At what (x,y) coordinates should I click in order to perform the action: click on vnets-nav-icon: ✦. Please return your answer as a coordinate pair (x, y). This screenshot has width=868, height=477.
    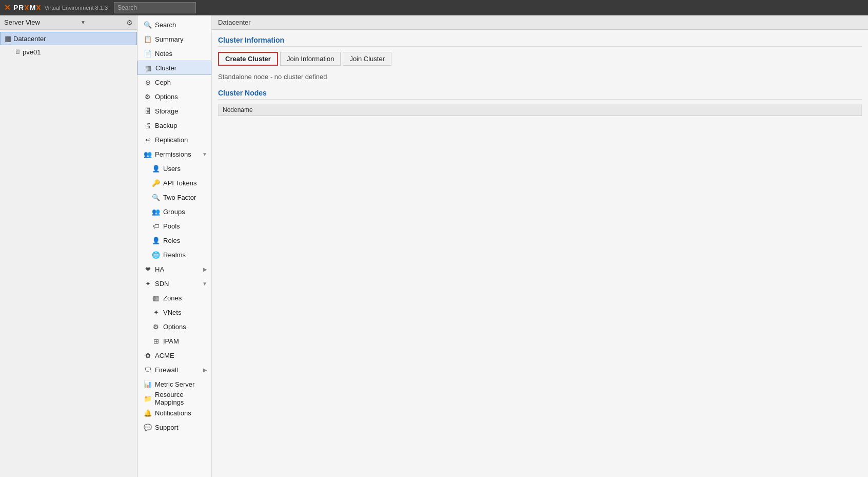
    Looking at the image, I should click on (156, 312).